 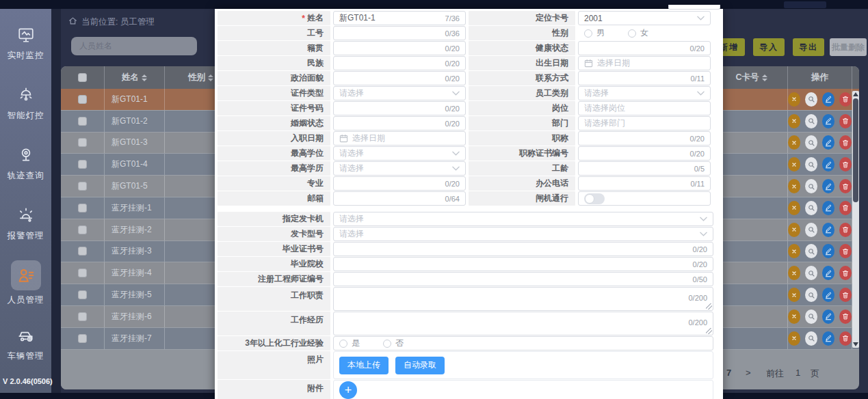 What do you see at coordinates (856, 219) in the screenshot?
I see `table-scrollbar` at bounding box center [856, 219].